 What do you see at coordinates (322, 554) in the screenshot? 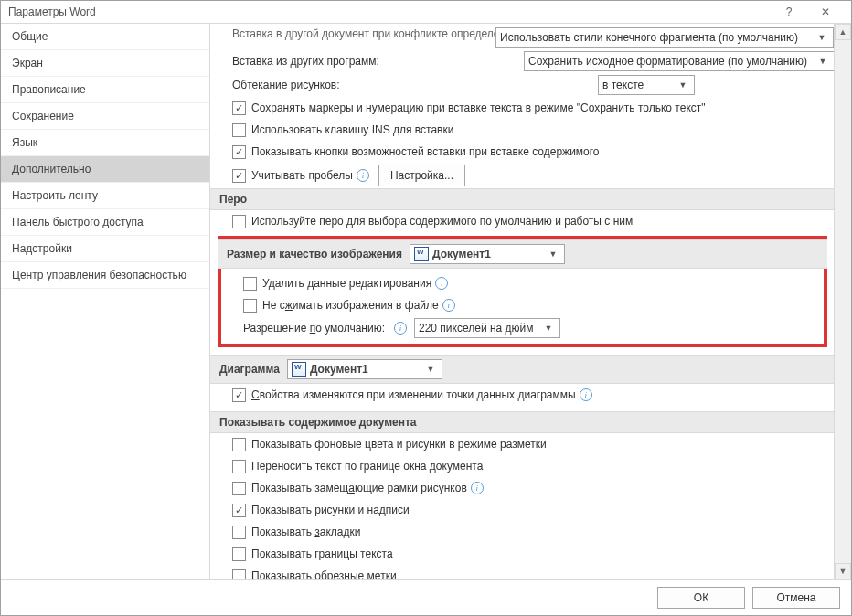
I see `content-option-label: Показывать границы текста` at bounding box center [322, 554].